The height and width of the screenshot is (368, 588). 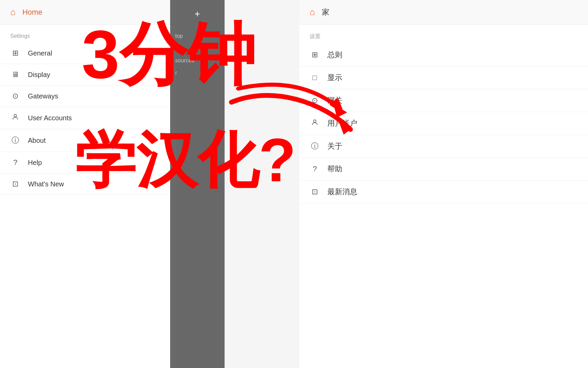 I want to click on home-header: ⌂ Home, so click(x=88, y=12).